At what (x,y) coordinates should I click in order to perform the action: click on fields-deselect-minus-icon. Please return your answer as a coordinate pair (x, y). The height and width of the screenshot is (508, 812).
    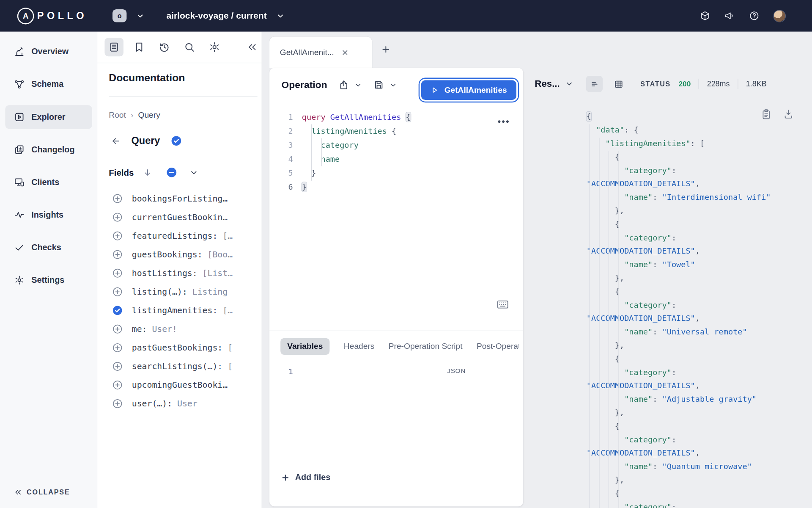
    Looking at the image, I should click on (172, 173).